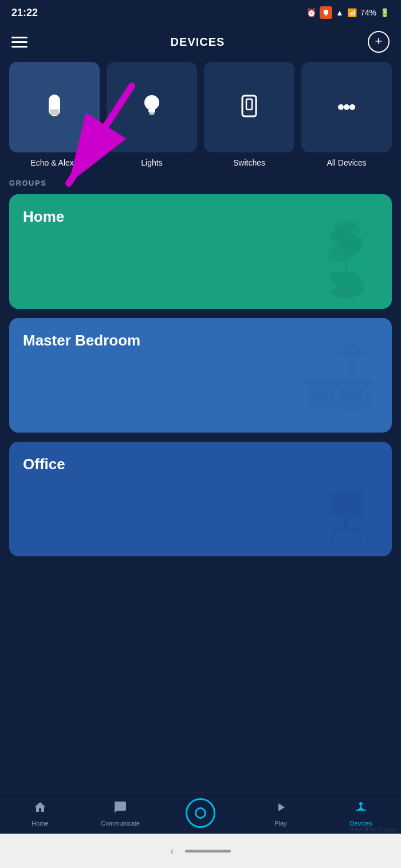 The height and width of the screenshot is (868, 401). I want to click on hamburger-menu, so click(19, 42).